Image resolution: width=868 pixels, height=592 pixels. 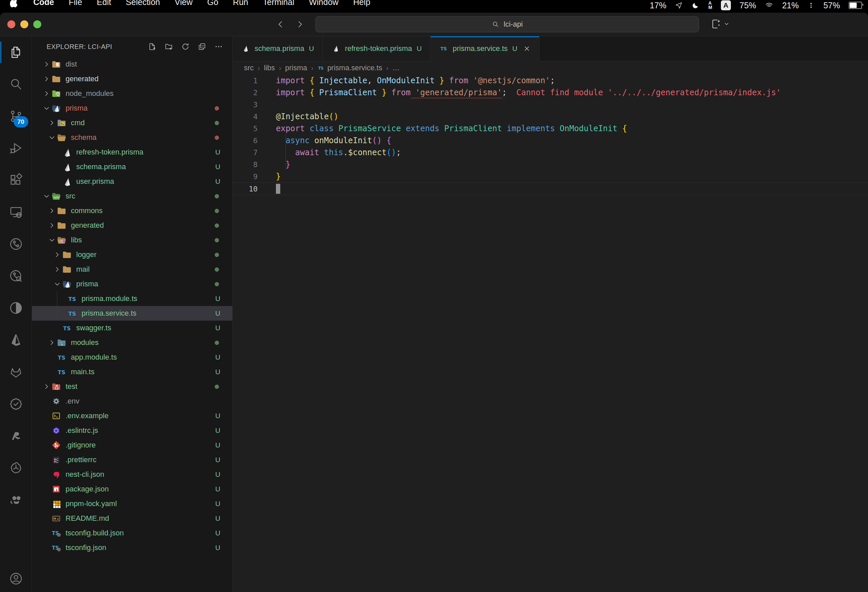 I want to click on tree-item-pnpm-lock.yaml: pnpm-lock.yamlU, so click(x=132, y=504).